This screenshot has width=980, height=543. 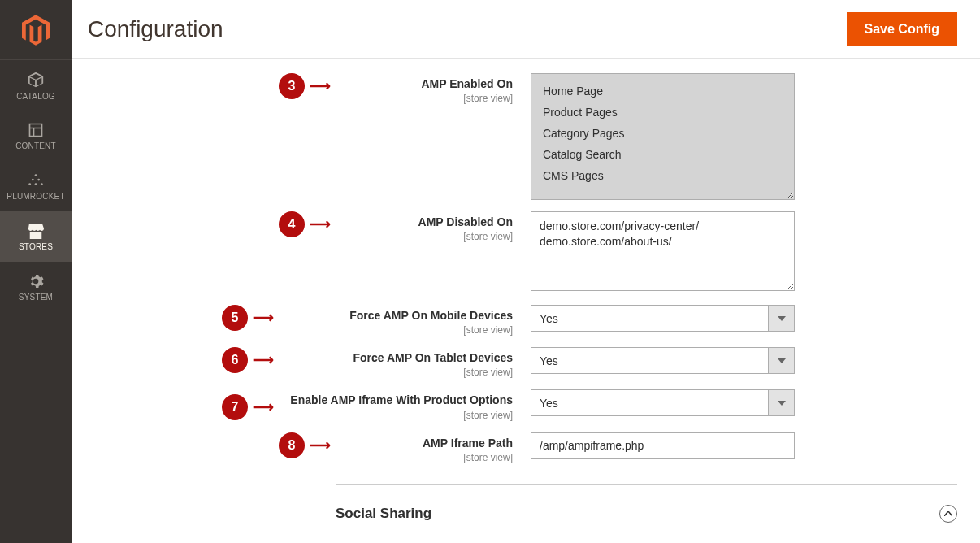 What do you see at coordinates (36, 85) in the screenshot?
I see `sidebar-item-catalog: CATALOG` at bounding box center [36, 85].